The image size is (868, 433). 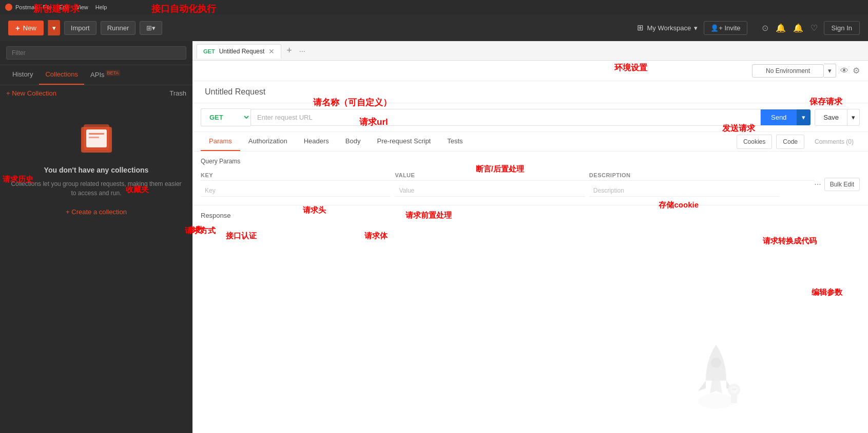 I want to click on new-button: + New, so click(x=26, y=28).